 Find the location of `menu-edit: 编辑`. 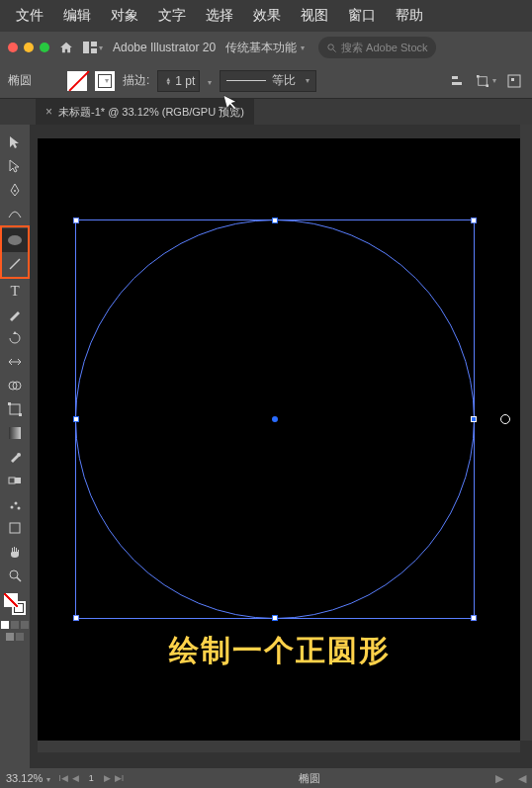

menu-edit: 编辑 is located at coordinates (77, 16).